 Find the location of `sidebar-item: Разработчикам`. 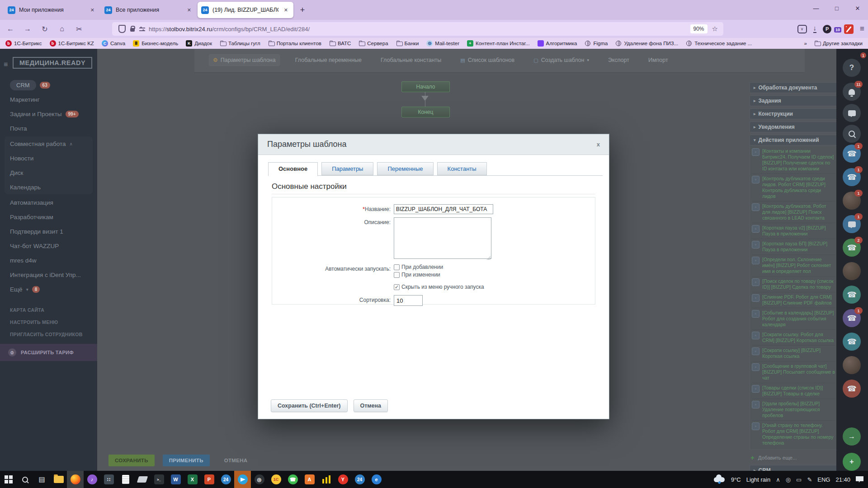

sidebar-item: Разработчикам is located at coordinates (49, 217).